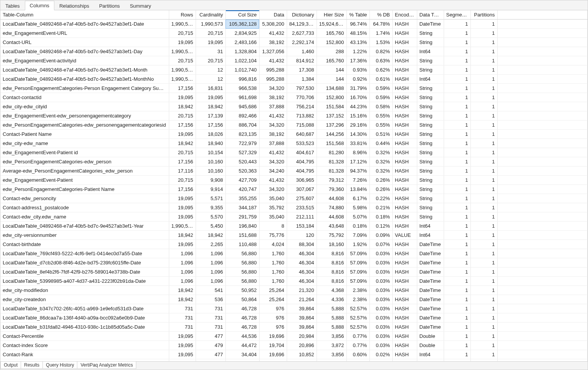 The width and height of the screenshot is (588, 370). I want to click on cell-dict: 153,184, so click(302, 226).